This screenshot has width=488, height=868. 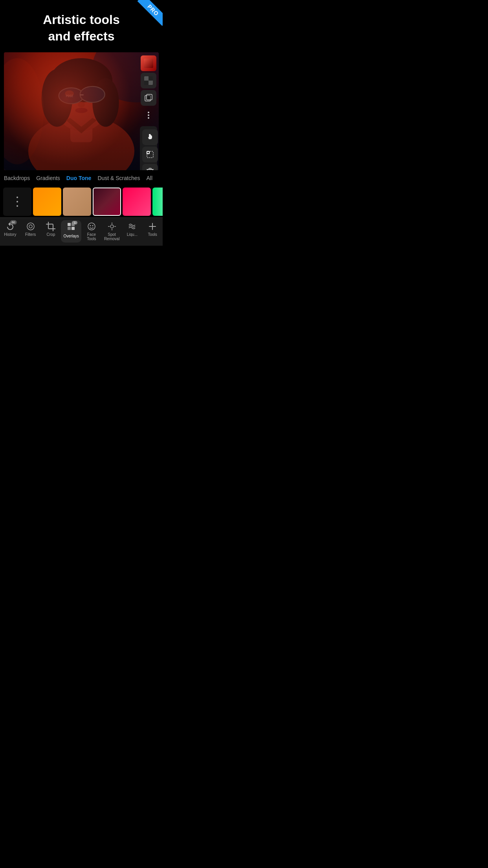 I want to click on canvas-container: POSE, so click(x=81, y=111).